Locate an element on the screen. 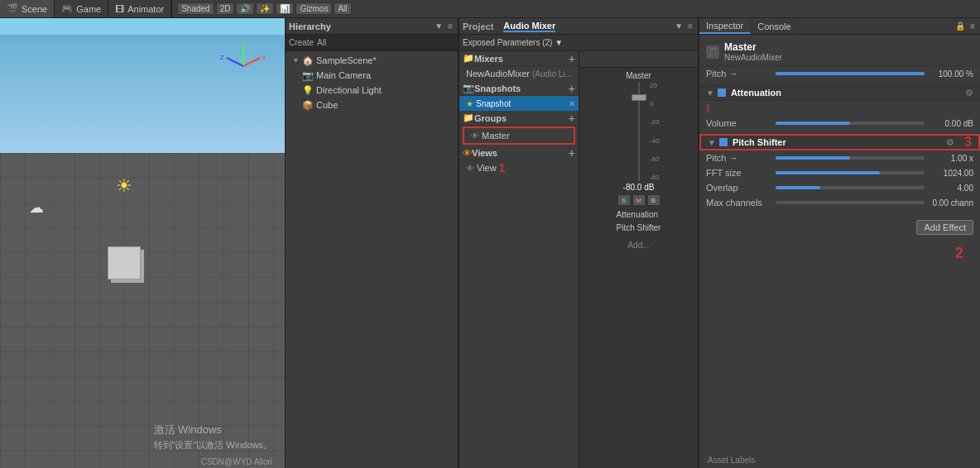 The height and width of the screenshot is (468, 980). audio-mixer-controls: ▼ ≡ is located at coordinates (684, 26).